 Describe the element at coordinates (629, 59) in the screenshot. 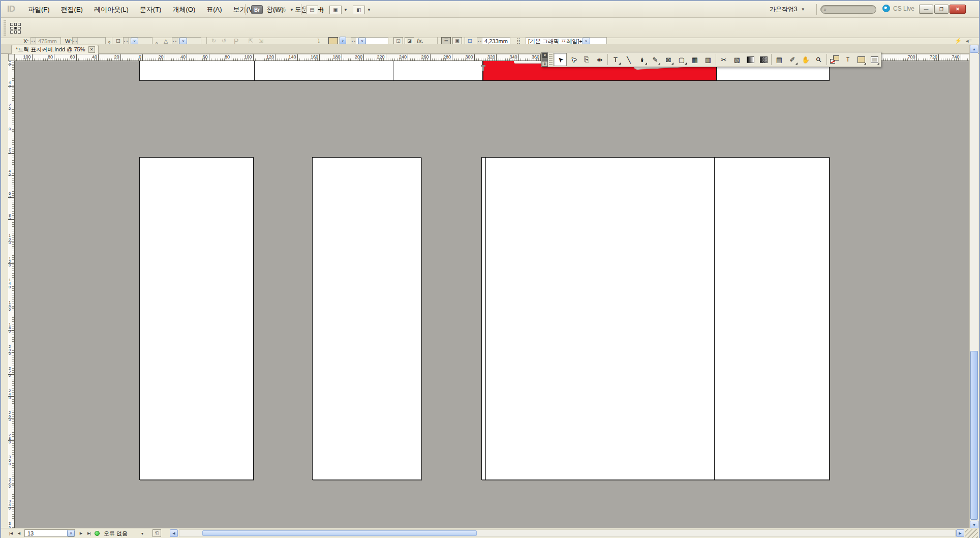

I see `line-tool: ╲` at that location.